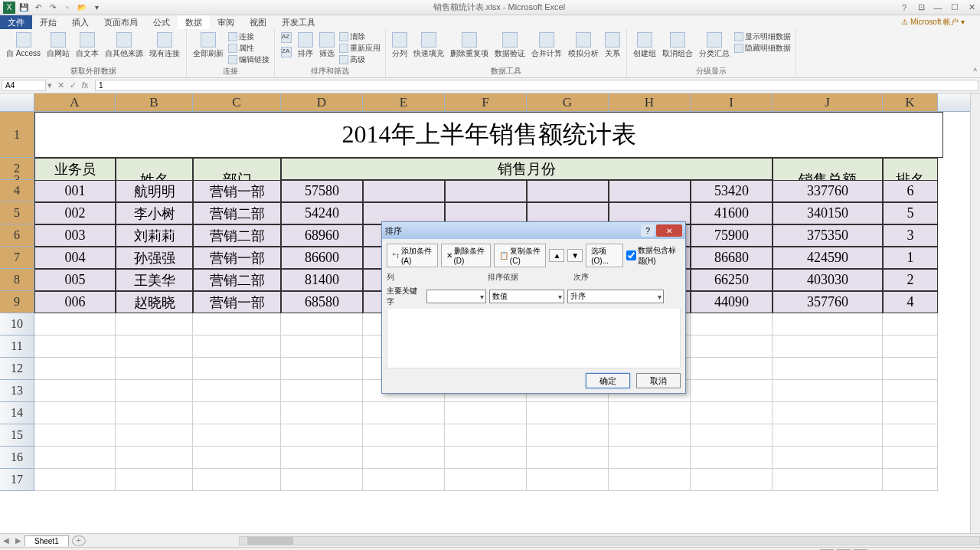 The image size is (980, 550). What do you see at coordinates (360, 47) in the screenshot?
I see `reapply-button: 重新应用` at bounding box center [360, 47].